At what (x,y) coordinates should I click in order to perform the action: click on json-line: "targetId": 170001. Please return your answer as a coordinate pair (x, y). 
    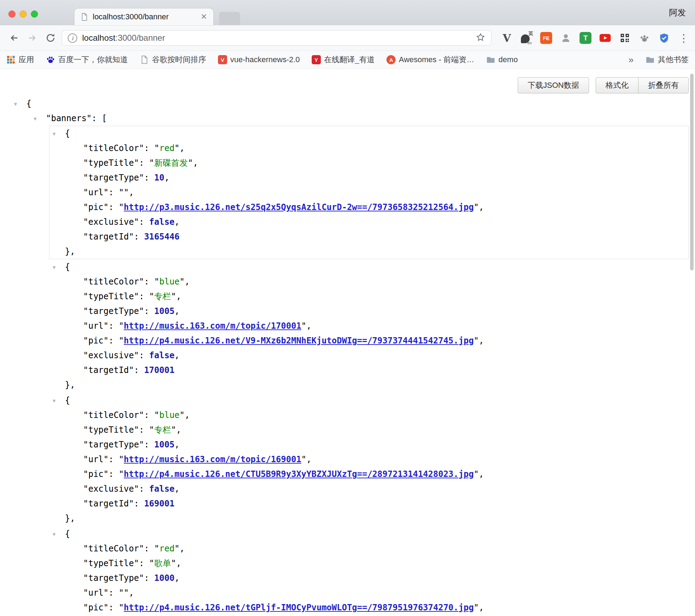
    Looking at the image, I should click on (369, 370).